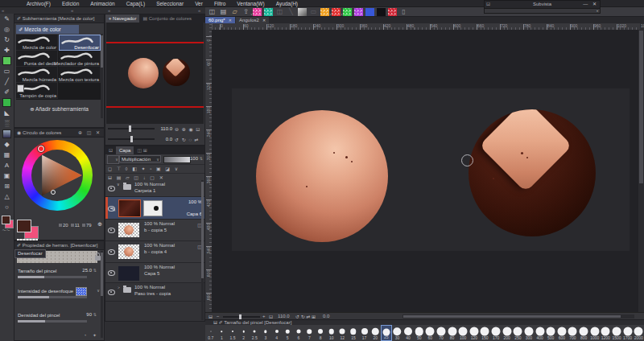 The width and height of the screenshot is (644, 341). What do you see at coordinates (303, 12) in the screenshot?
I see `gradient-disabled-icon` at bounding box center [303, 12].